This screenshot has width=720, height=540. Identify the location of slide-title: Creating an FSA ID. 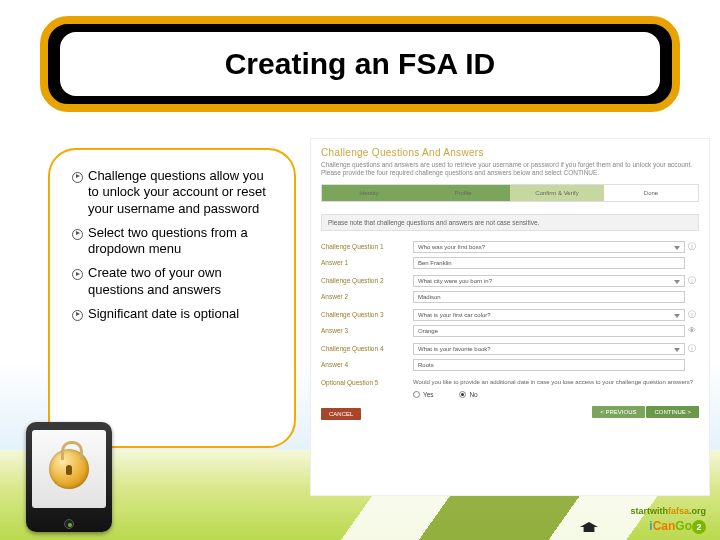
(360, 64).